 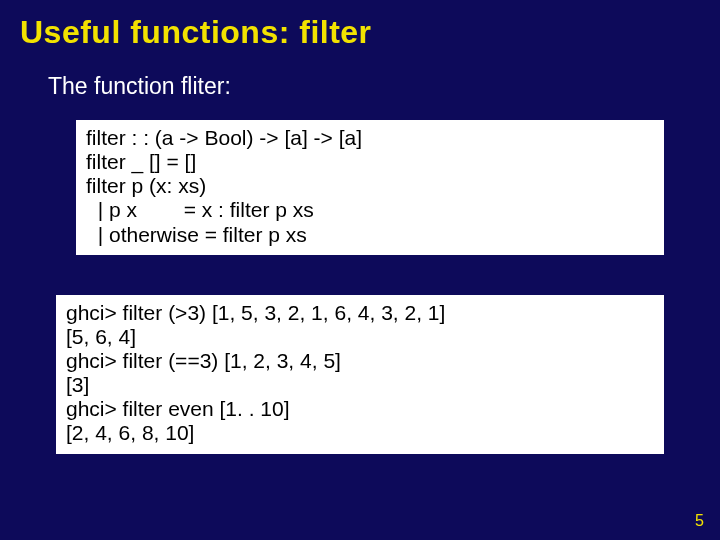 What do you see at coordinates (360, 313) in the screenshot?
I see `code-line: ghci> filter (>3) [1, 5, 3, 2, 1, 6, 4, …` at bounding box center [360, 313].